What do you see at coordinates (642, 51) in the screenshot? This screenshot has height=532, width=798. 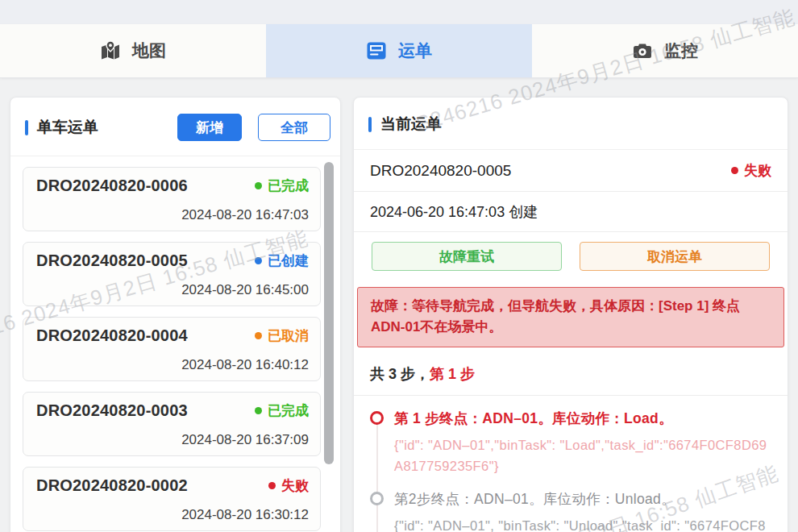 I see `camera-icon` at bounding box center [642, 51].